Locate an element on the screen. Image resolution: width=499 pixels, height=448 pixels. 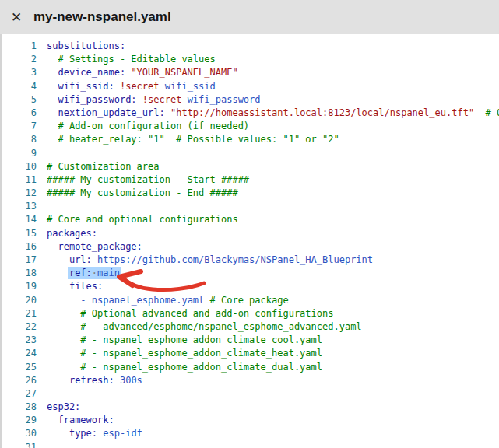
code-line: 20 - nspanel_esphome.yaml # Core package is located at coordinates (251, 300).